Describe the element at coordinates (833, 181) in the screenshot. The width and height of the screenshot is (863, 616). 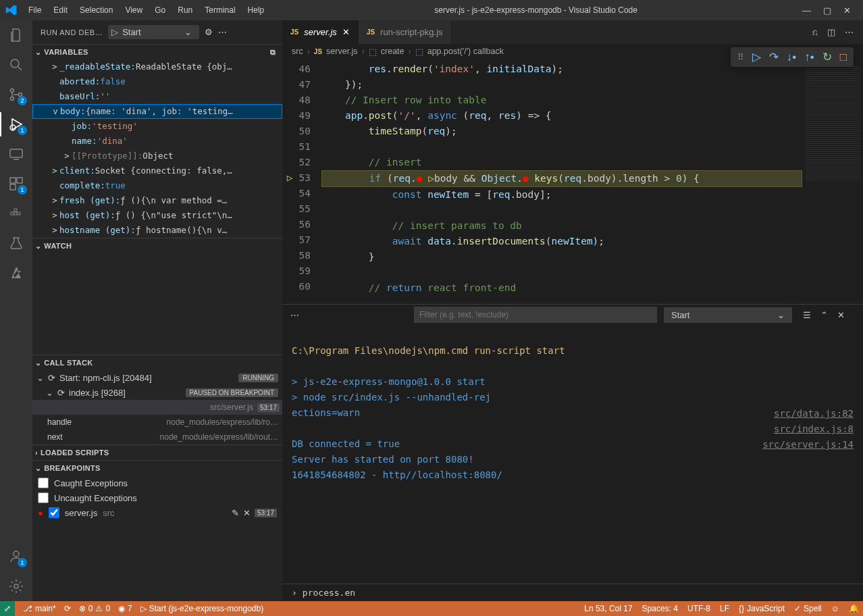
I see `minimap` at that location.